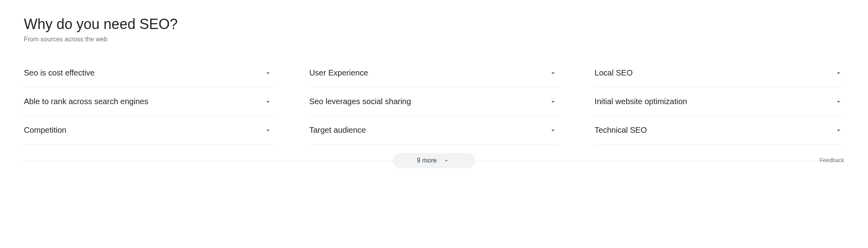 Image resolution: width=868 pixels, height=248 pixels. I want to click on show-more-button: 9 more, so click(434, 161).